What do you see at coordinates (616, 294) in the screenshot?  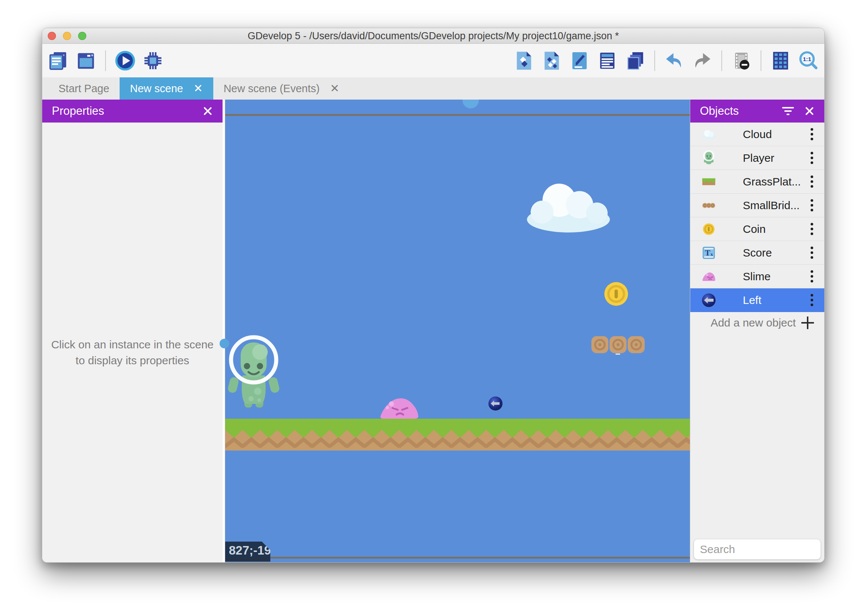 I see `coin-instance` at bounding box center [616, 294].